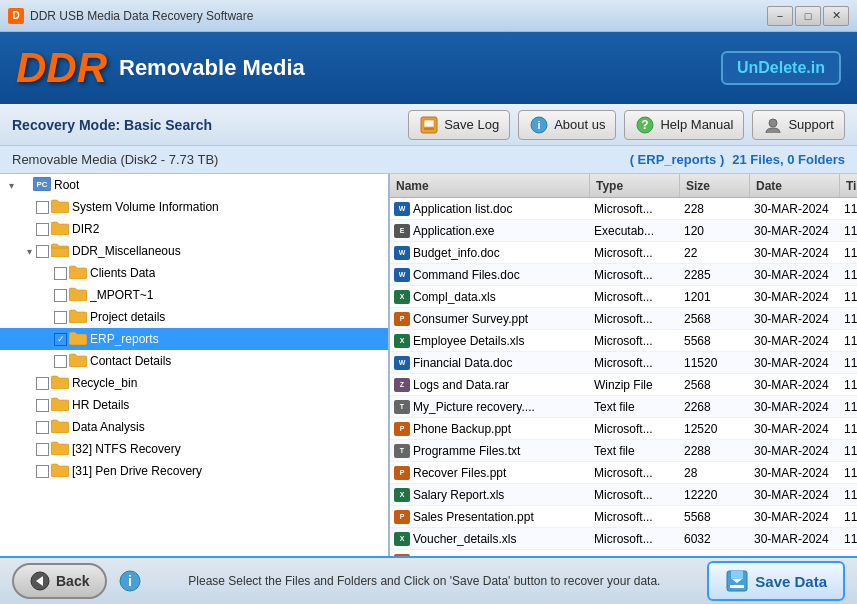 The image size is (857, 604). I want to click on table-row: Z Logs and Data.rar Winzip File 2568 30-…, so click(624, 385).